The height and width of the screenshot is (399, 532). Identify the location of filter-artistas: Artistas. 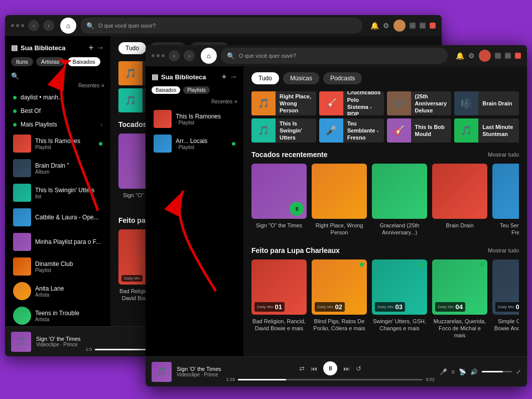
(50, 62).